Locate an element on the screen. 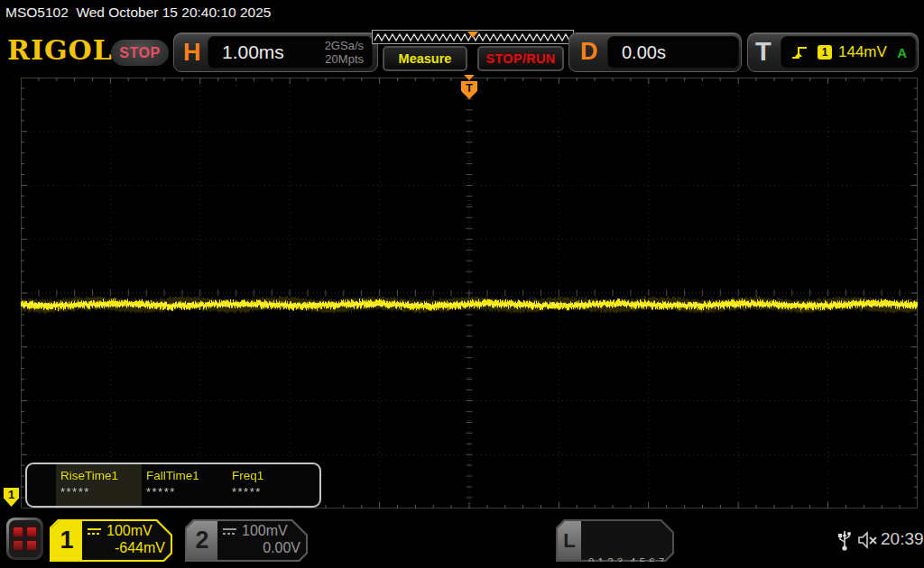  quick-menu-button is located at coordinates (25, 539).